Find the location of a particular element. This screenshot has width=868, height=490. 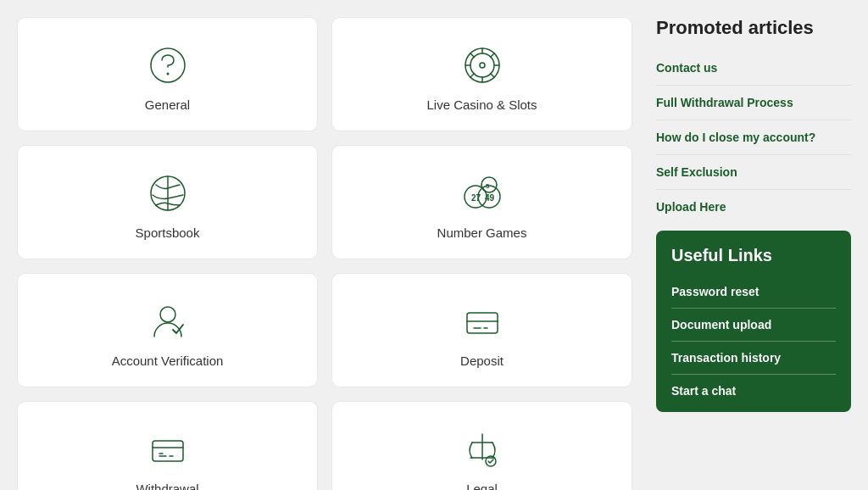

card-deposit: Deposit is located at coordinates (481, 331).